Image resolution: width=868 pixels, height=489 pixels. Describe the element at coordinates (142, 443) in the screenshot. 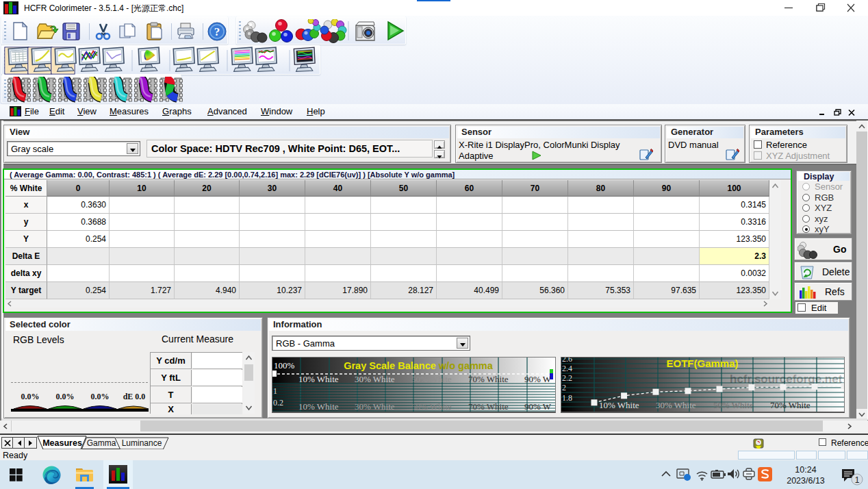

I see `svg-text: Luminance` at that location.